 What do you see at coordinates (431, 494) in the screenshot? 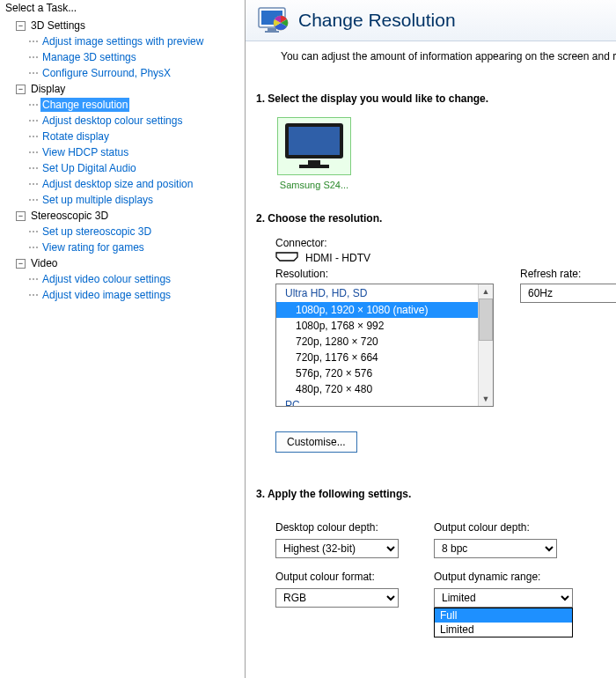
I see `step3-title: 3. Apply the following settings.` at bounding box center [431, 494].